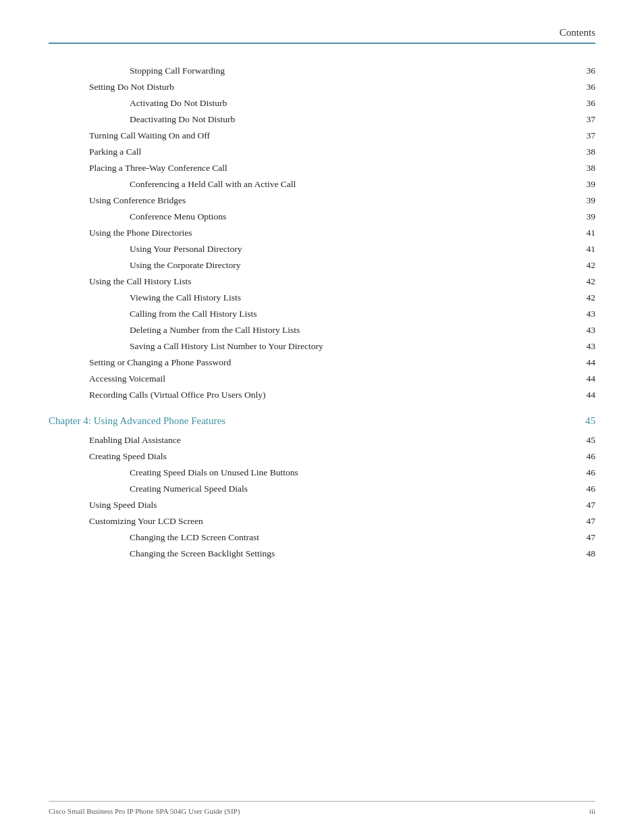  I want to click on toc-entry-label: Setting or Changing a Phone Password, so click(140, 363).